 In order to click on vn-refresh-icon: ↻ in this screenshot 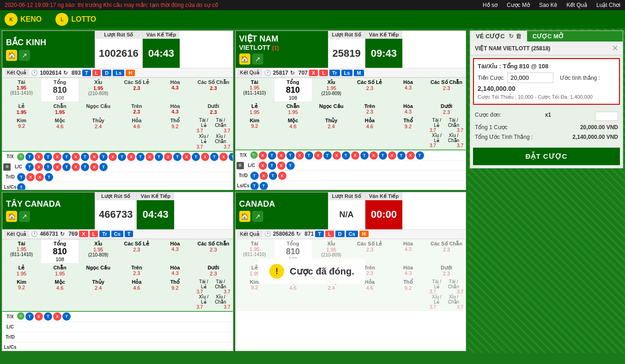, I will do `click(292, 73)`.